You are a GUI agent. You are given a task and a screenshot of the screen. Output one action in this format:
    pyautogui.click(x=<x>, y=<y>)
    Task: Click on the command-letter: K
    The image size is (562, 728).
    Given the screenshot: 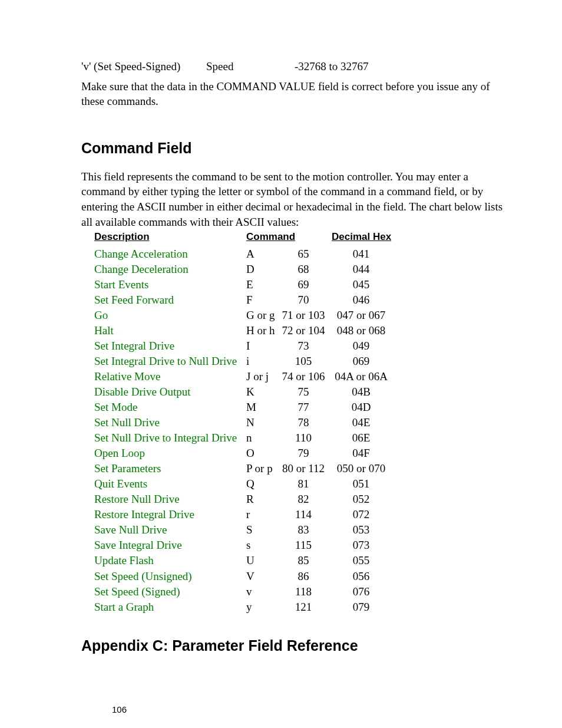 What is the action you would take?
    pyautogui.click(x=260, y=392)
    